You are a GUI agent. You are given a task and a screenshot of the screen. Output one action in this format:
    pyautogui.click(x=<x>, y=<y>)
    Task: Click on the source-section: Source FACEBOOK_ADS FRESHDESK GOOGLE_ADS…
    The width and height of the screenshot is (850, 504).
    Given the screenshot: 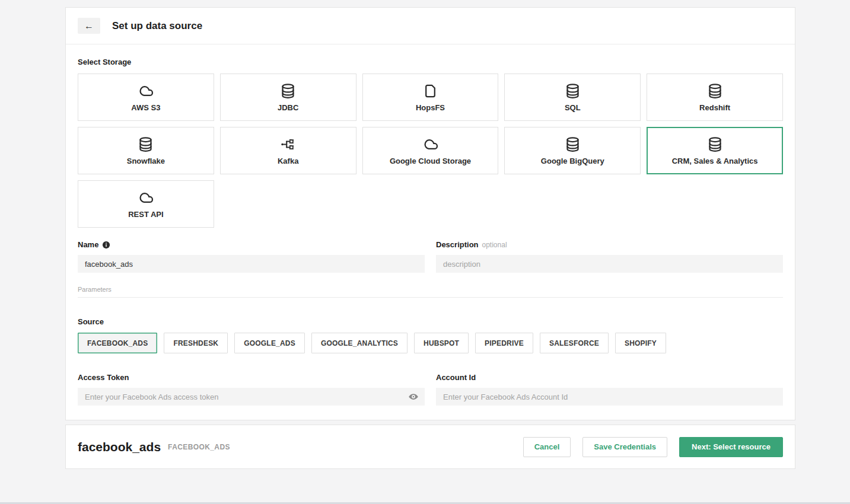 What is the action you would take?
    pyautogui.click(x=431, y=336)
    